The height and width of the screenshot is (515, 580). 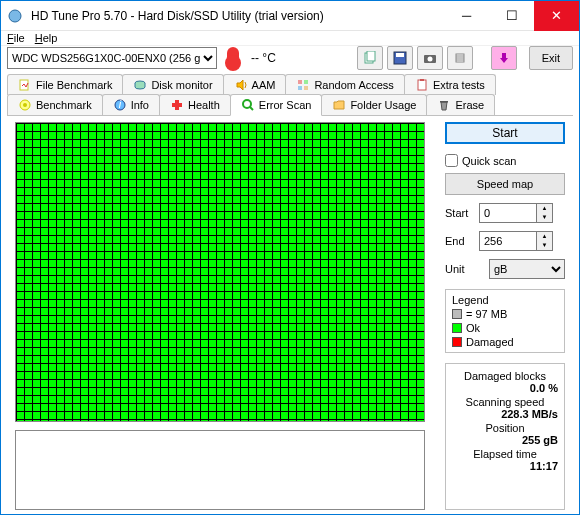 I want to click on minimize-tray-button, so click(x=504, y=58).